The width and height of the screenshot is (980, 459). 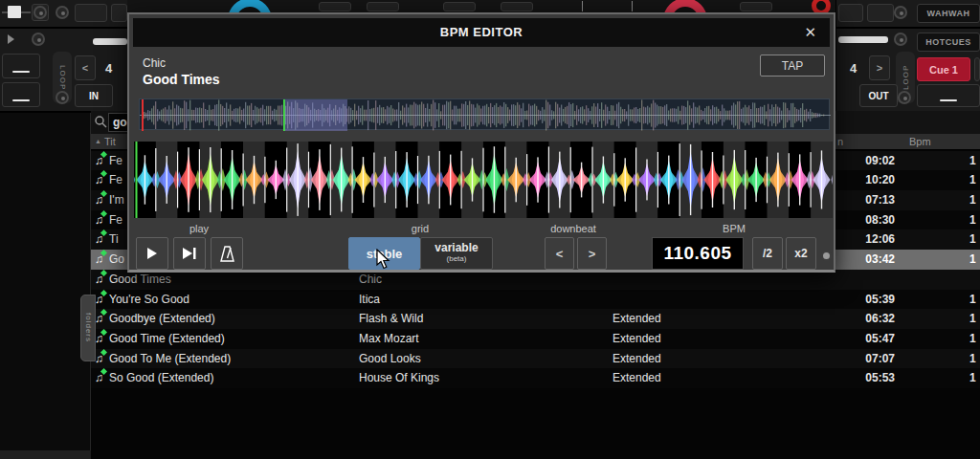 What do you see at coordinates (637, 339) in the screenshot?
I see `track-type: Extended` at bounding box center [637, 339].